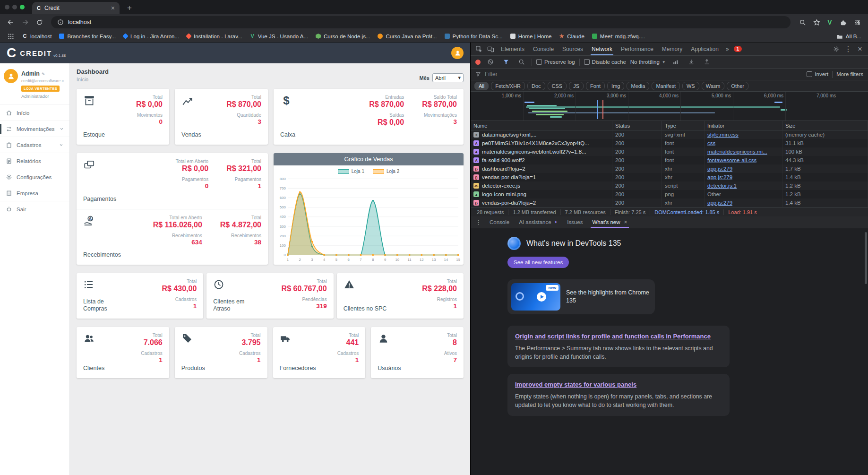 Image resolution: width=868 pixels, height=475 pixels. What do you see at coordinates (744, 126) in the screenshot?
I see `column-header-initiator: Initiator` at bounding box center [744, 126].